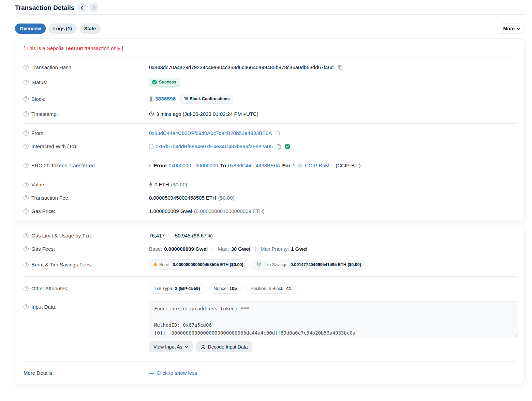 The height and width of the screenshot is (401, 532). What do you see at coordinates (221, 288) in the screenshot?
I see `nonce-key: Nonce:` at bounding box center [221, 288].